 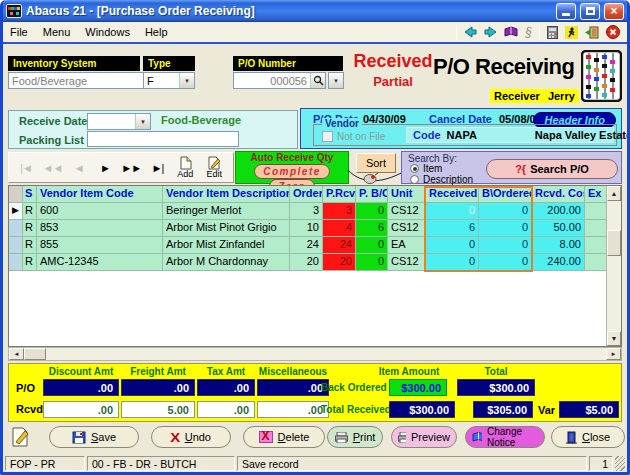 What do you see at coordinates (100, 194) in the screenshot?
I see `col-header-code: Vendor Item Code` at bounding box center [100, 194].